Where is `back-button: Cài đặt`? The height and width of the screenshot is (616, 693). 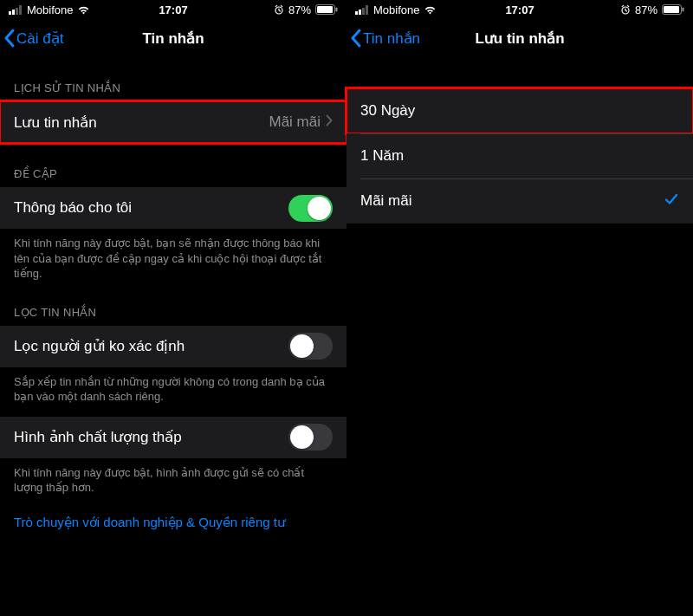
back-button: Cài đặt is located at coordinates (31, 38).